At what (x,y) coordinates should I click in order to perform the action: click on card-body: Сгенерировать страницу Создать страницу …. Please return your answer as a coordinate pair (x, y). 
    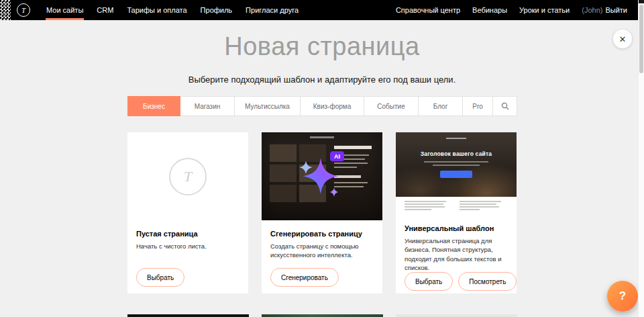
    Looking at the image, I should click on (322, 257).